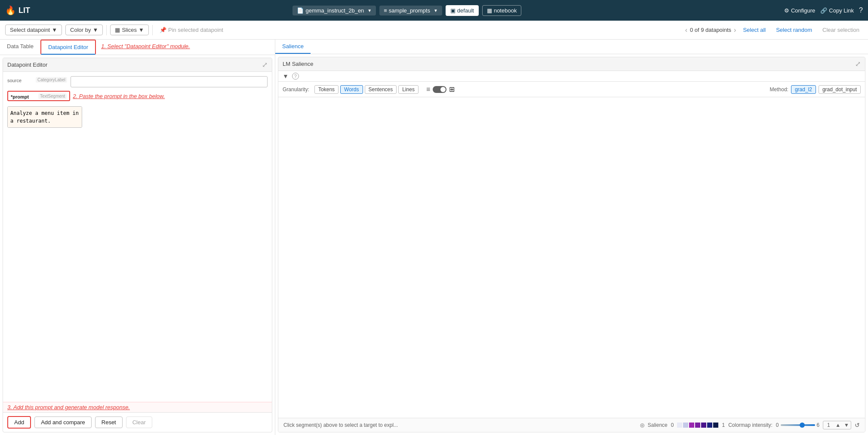 This screenshot has width=868, height=435. I want to click on prompt-textarea: Analyze a menu item in a restaurant. ## …, so click(45, 117).